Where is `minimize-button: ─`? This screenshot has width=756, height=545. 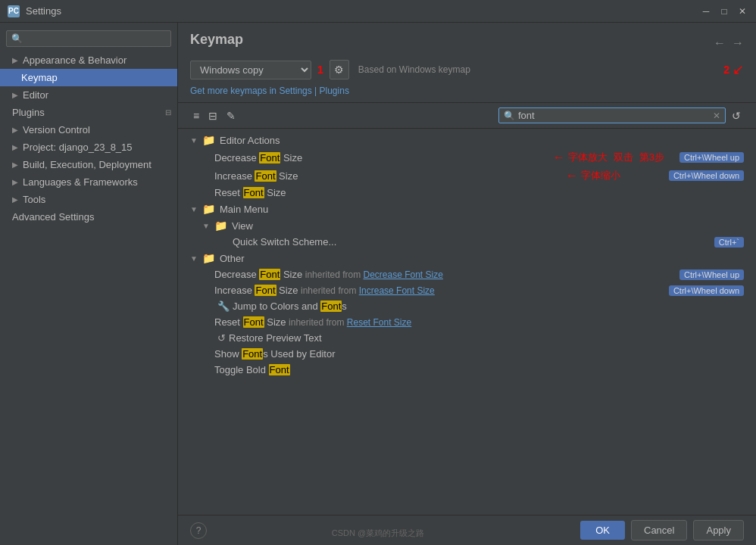 minimize-button: ─ is located at coordinates (706, 11).